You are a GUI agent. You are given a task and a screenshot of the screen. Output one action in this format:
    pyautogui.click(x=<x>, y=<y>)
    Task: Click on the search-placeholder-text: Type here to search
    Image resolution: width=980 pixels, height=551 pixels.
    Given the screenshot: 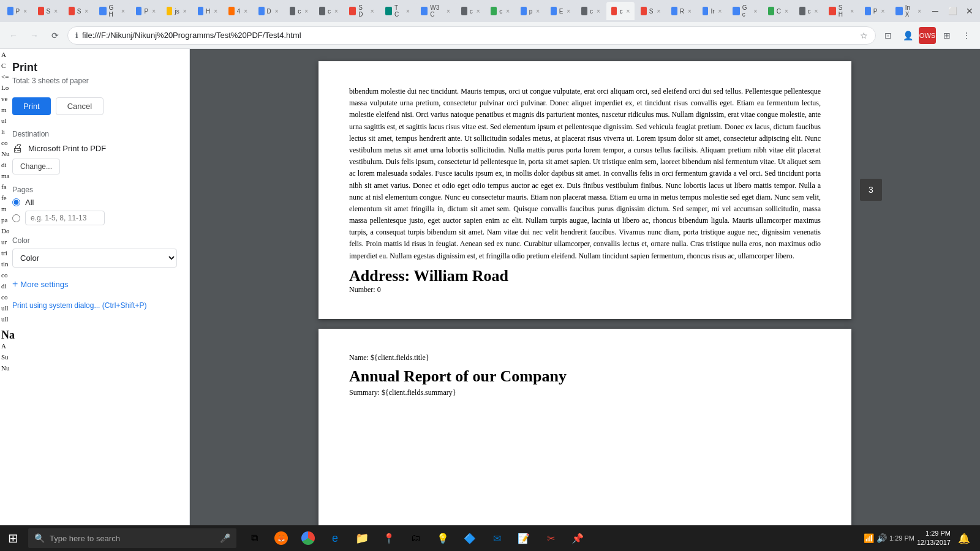 What is the action you would take?
    pyautogui.click(x=132, y=539)
    